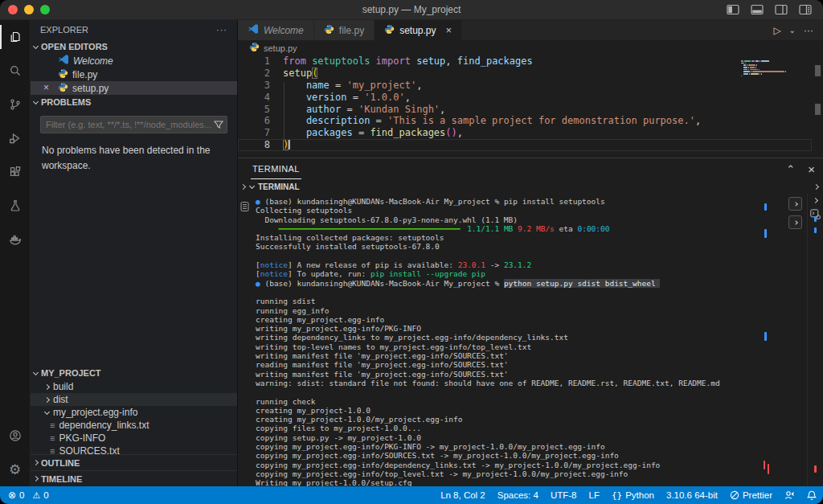 The image size is (823, 504). I want to click on activity-bar-testing-icon, so click(15, 206).